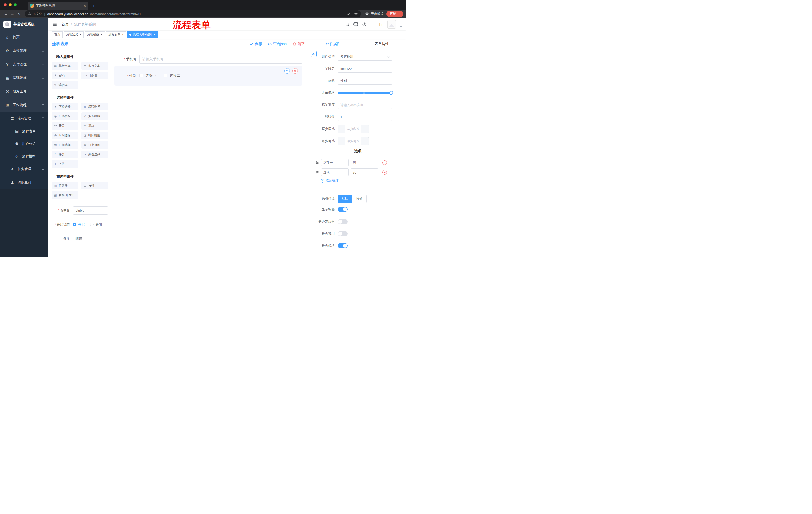 Image resolution: width=812 pixels, height=514 pixels. I want to click on new-tab-button, so click(94, 6).